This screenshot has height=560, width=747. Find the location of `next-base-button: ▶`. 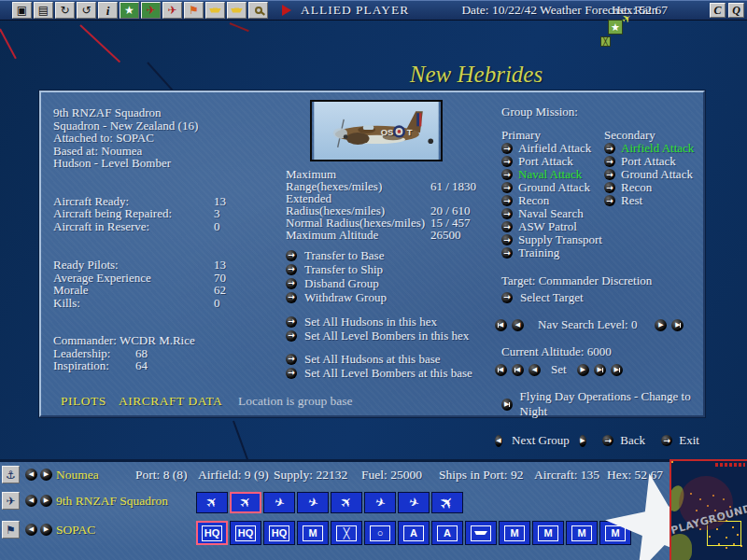

next-base-button: ▶ is located at coordinates (47, 474).